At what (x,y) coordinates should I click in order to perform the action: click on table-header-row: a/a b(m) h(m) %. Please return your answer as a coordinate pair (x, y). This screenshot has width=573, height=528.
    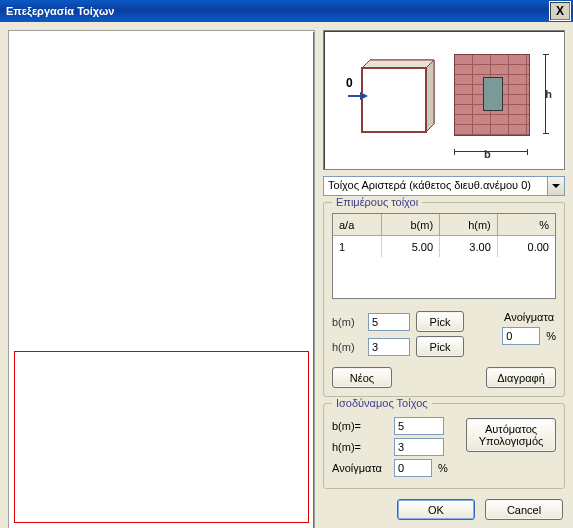
    Looking at the image, I should click on (444, 225).